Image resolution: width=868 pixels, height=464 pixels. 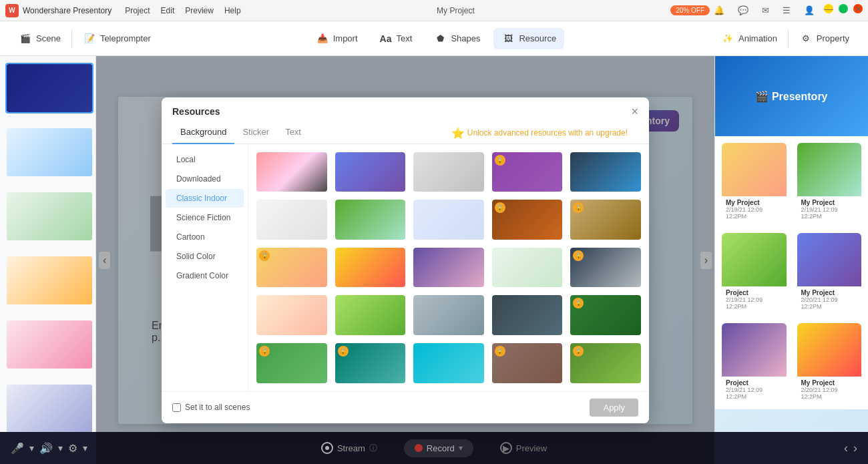 I want to click on rp-slide-2: My Project 2/19/21 12:09 12:2PM, so click(x=829, y=183).